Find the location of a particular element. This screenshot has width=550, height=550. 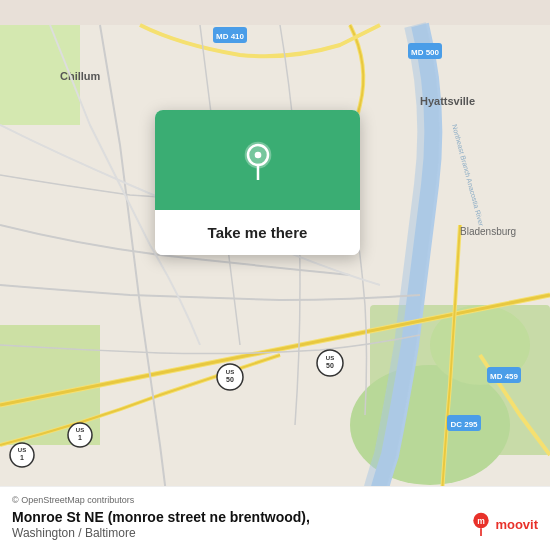

svg-text: Bladensburg is located at coordinates (488, 232).